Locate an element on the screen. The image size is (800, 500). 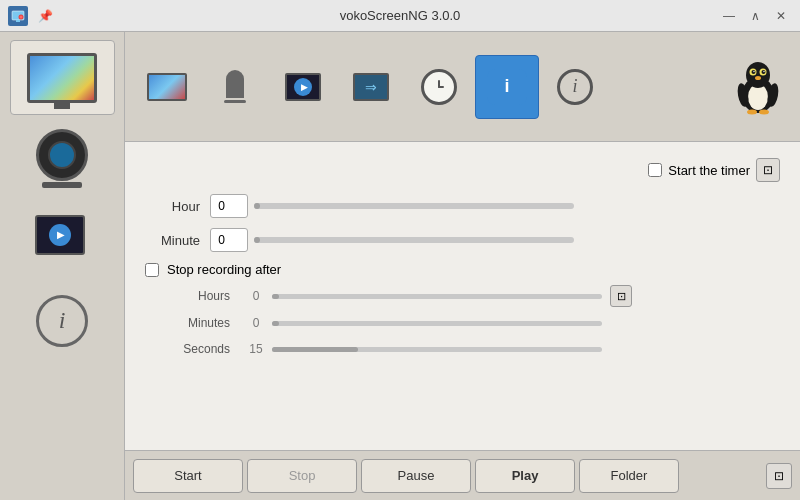
stop-minutes-row: Minutes is located at coordinates (472, 323).